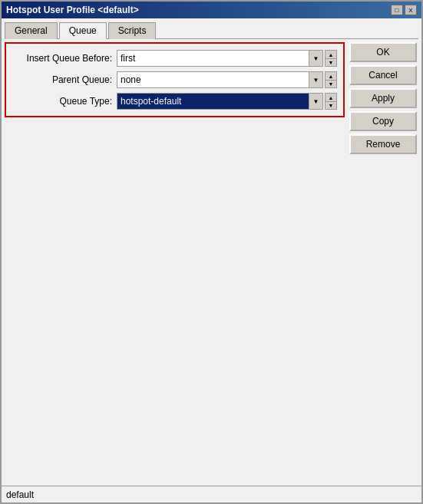  Describe the element at coordinates (383, 52) in the screenshot. I see `ok-button: OK` at that location.